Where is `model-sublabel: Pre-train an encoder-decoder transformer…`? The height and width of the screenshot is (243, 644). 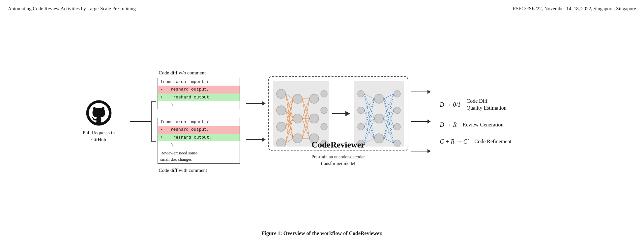
model-sublabel: Pre-train an encoder-decoder transformer… is located at coordinates (338, 160).